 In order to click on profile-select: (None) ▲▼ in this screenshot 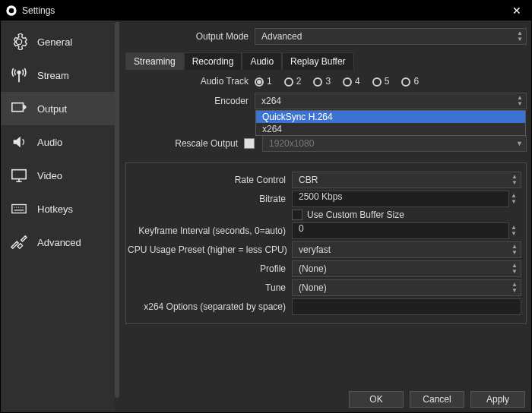, I will do `click(407, 269)`.